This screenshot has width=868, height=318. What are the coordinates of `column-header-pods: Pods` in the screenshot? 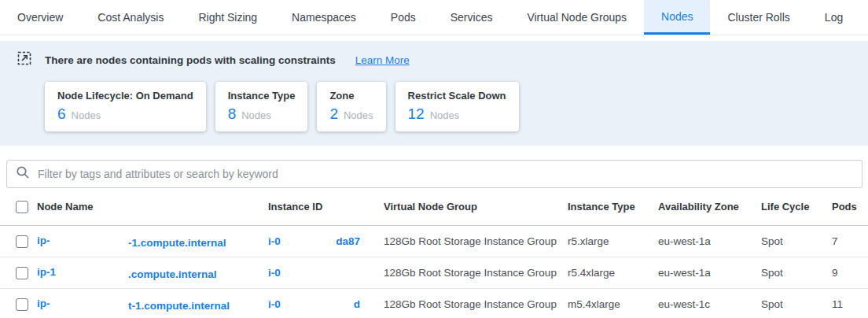 It's located at (850, 206).